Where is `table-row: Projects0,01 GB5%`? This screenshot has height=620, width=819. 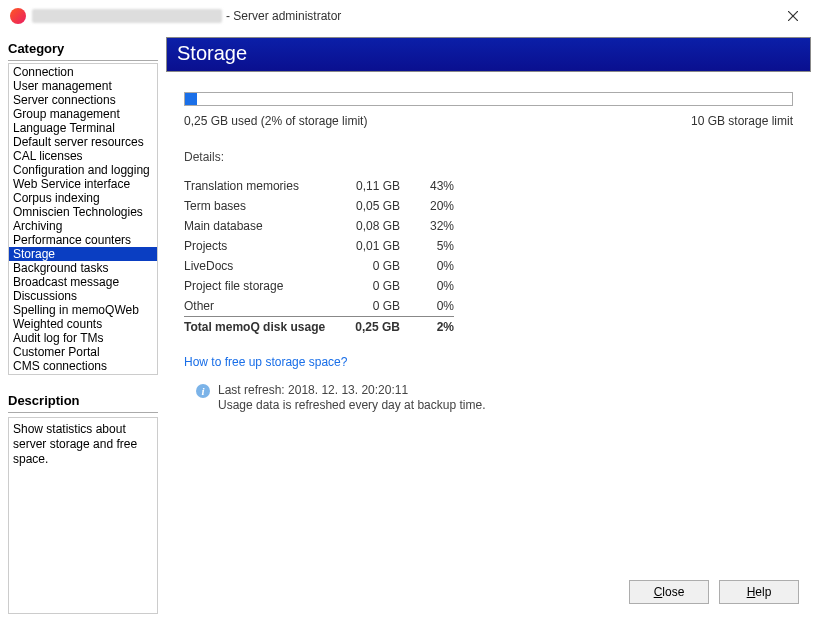
table-row: Projects0,01 GB5% is located at coordinates (319, 246).